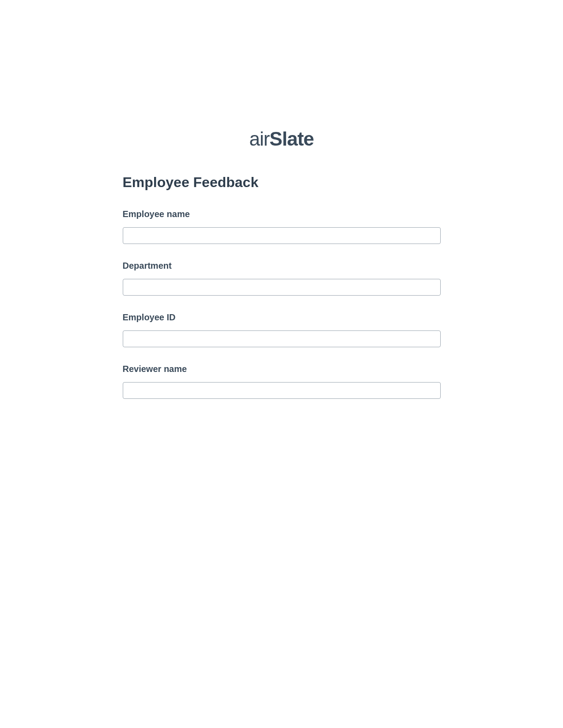 Image resolution: width=563 pixels, height=728 pixels. I want to click on field-reviewer-name: Reviewer name, so click(282, 381).